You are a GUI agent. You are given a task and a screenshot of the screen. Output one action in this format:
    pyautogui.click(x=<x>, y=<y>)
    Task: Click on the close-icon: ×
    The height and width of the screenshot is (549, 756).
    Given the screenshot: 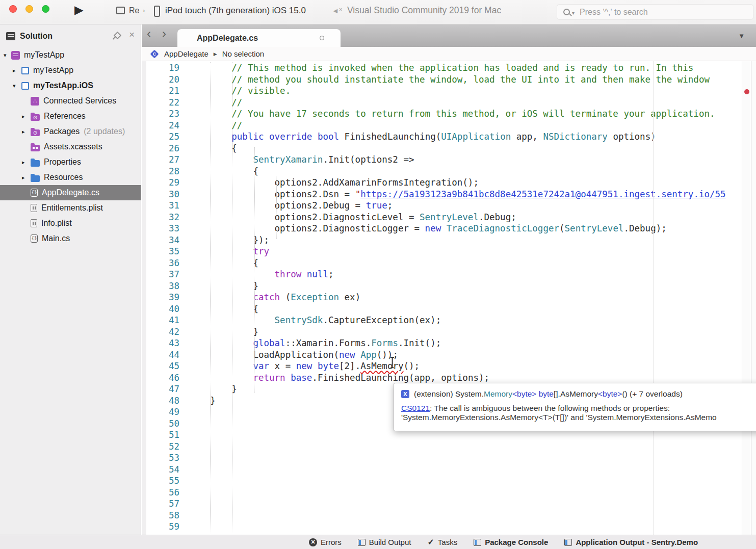 What is the action you would take?
    pyautogui.click(x=132, y=35)
    